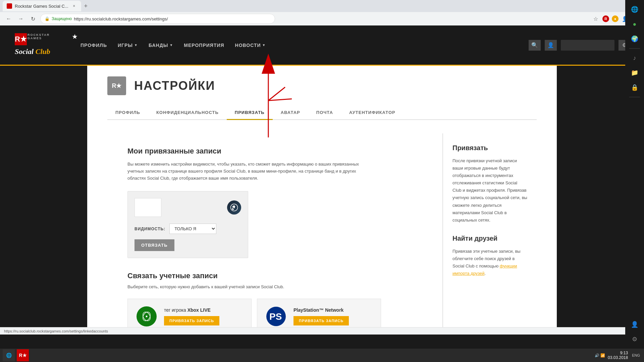 The height and width of the screenshot is (362, 644). What do you see at coordinates (42, 6) in the screenshot?
I see `active-tab: Rockstar Games Social C... ×` at bounding box center [42, 6].